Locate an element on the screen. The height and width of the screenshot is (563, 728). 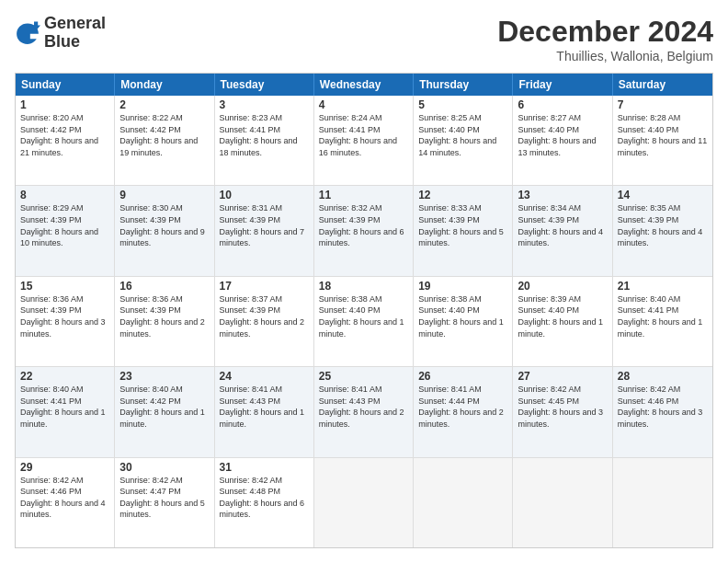
day-cell-29: 29Sunrise: 8:42 AMSunset: 4:46 PMDayligh… is located at coordinates (65, 502).